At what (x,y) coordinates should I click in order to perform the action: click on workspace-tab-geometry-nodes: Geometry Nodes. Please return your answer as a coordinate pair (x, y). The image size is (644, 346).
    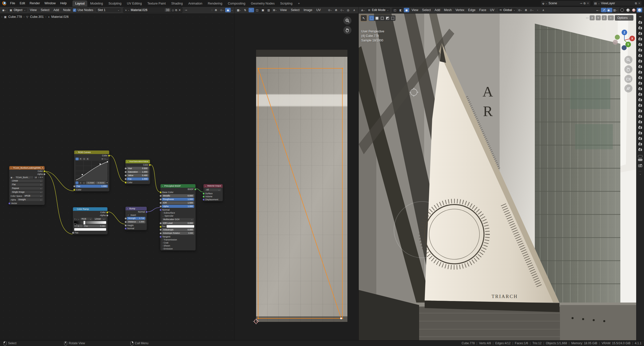
    Looking at the image, I should click on (263, 4).